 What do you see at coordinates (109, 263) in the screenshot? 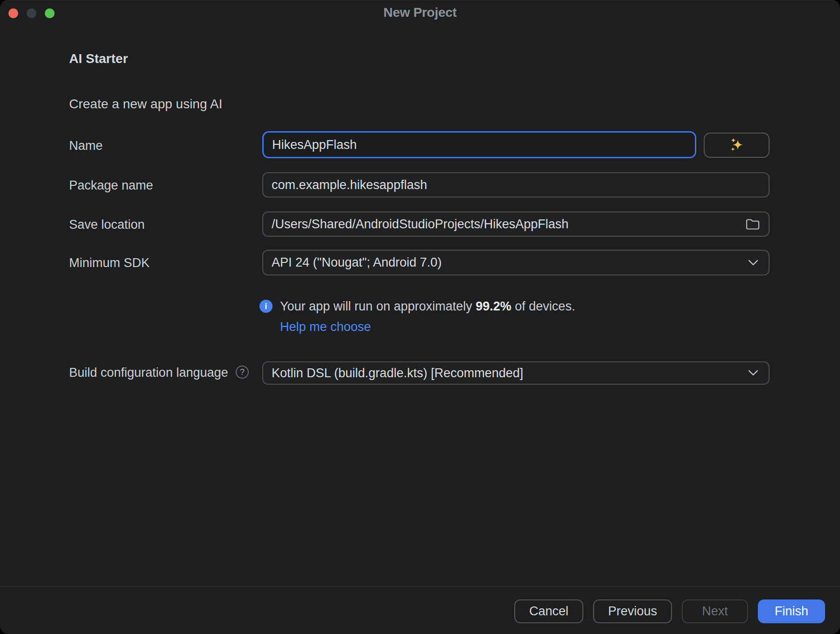
I see `minimum-sdk-label: Minimum SDK` at bounding box center [109, 263].